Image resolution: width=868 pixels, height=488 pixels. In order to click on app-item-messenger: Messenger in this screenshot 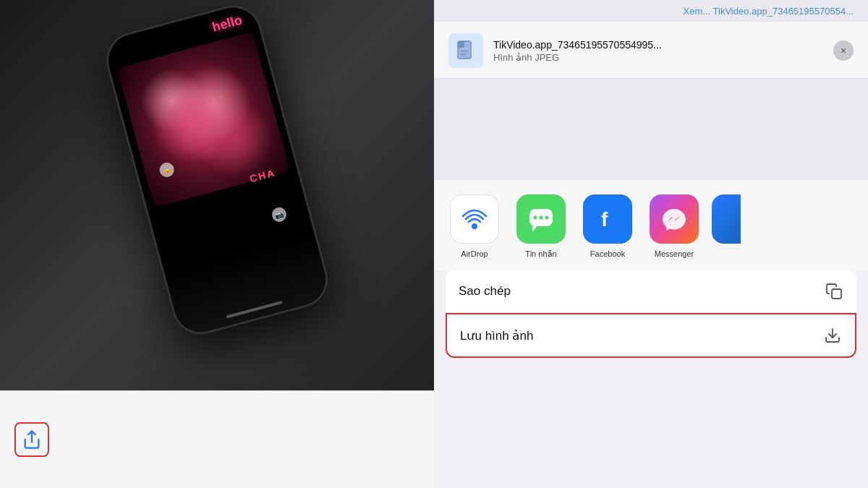, I will do `click(674, 226)`.